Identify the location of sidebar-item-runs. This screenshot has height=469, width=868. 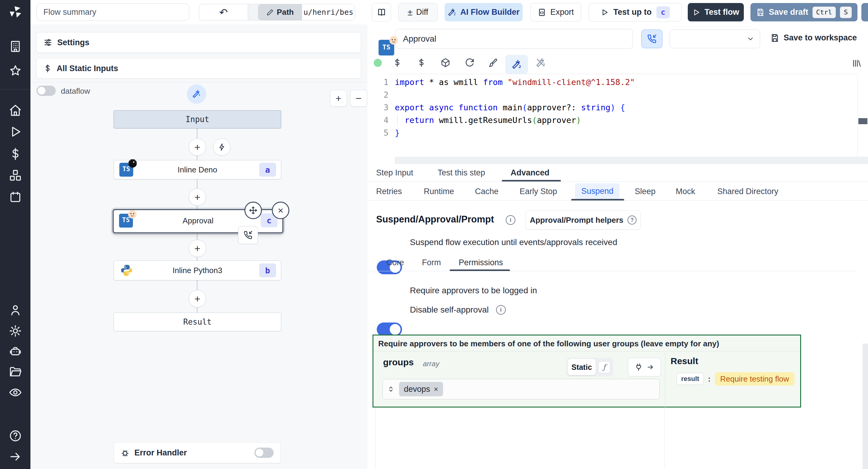
(16, 132).